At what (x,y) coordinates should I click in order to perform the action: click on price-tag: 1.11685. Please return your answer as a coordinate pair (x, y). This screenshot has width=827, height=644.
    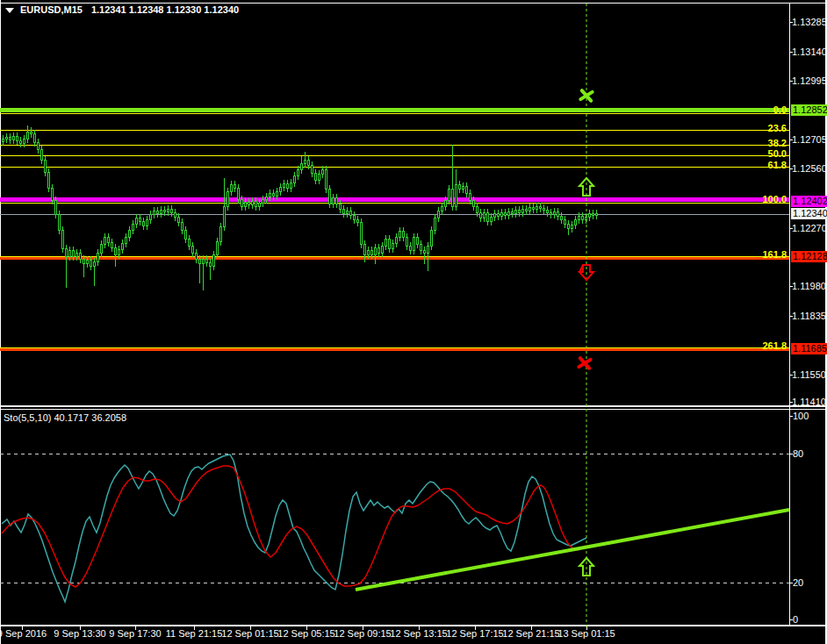
    Looking at the image, I should click on (809, 349).